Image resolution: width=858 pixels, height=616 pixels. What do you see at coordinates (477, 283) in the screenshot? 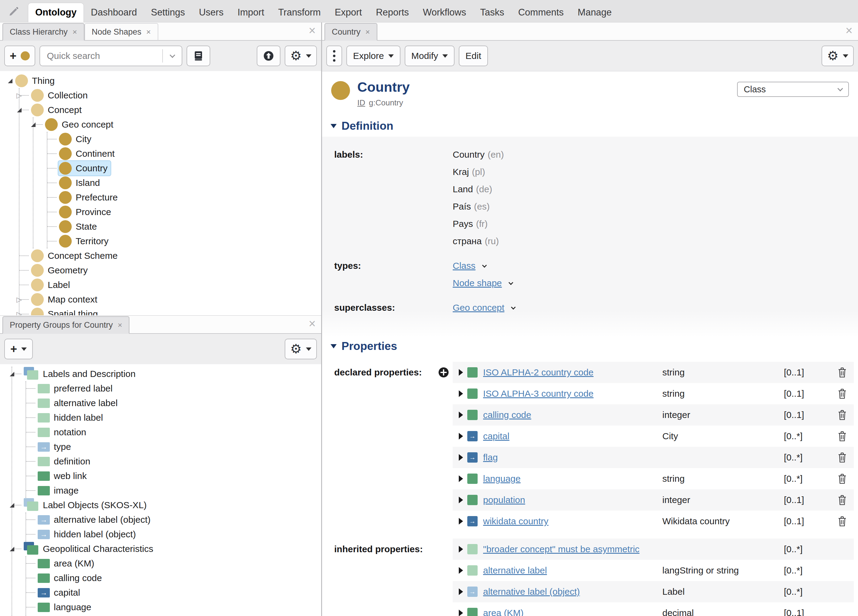
I see `link-node-shape: Node shape` at bounding box center [477, 283].